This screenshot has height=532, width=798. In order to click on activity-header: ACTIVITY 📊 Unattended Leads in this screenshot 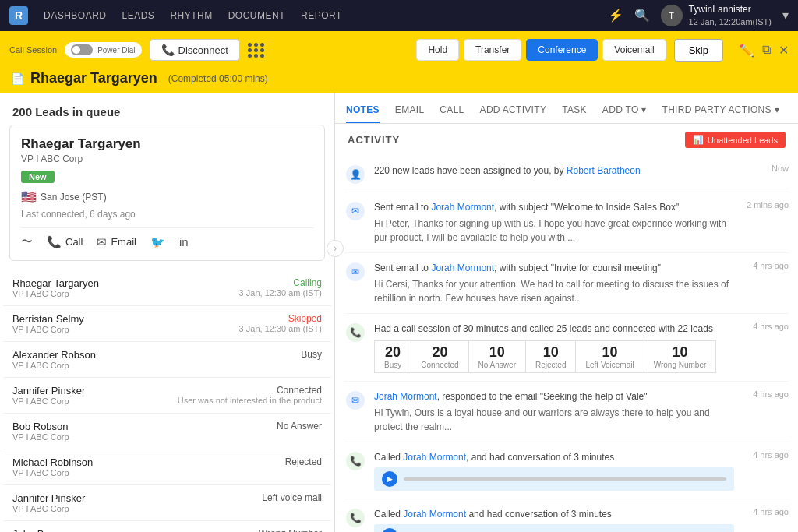, I will do `click(567, 140)`.